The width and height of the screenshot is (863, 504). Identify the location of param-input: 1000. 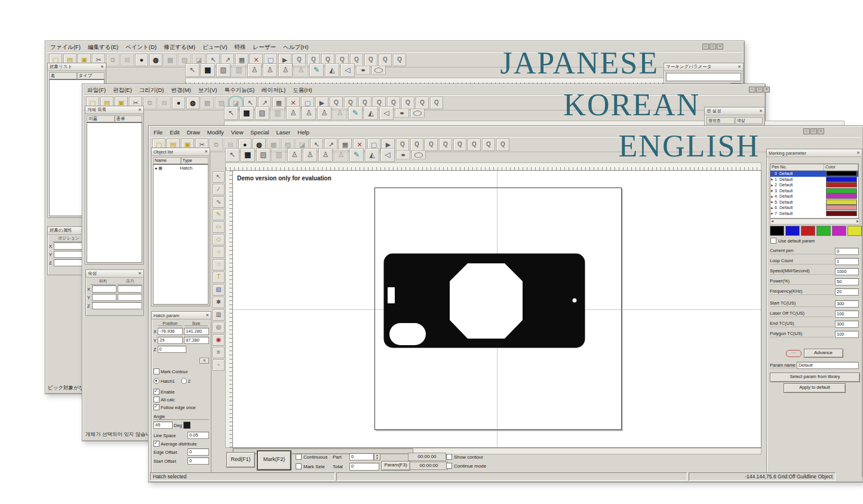
(847, 272).